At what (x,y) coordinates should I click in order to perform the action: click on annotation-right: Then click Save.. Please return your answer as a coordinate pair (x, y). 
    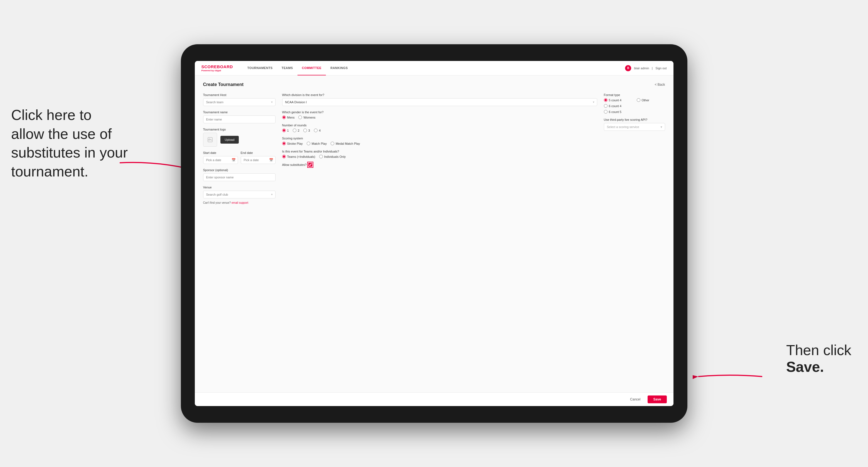
    Looking at the image, I should click on (819, 359).